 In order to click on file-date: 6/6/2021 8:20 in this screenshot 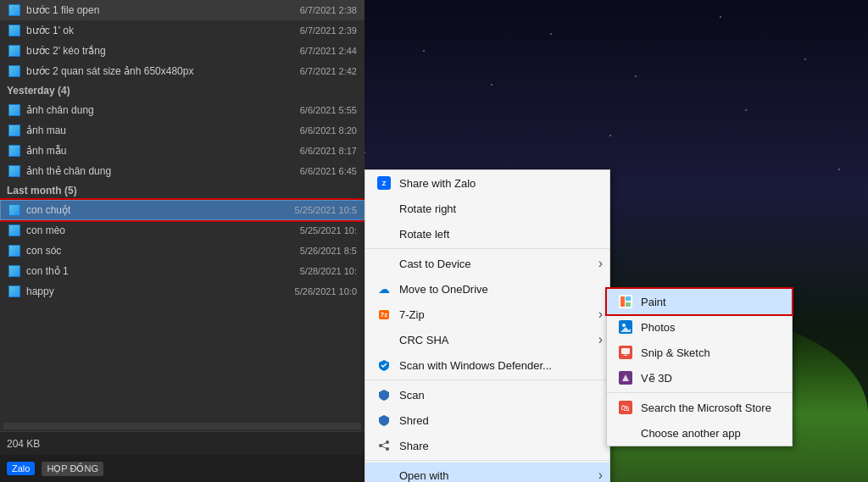, I will do `click(329, 130)`.